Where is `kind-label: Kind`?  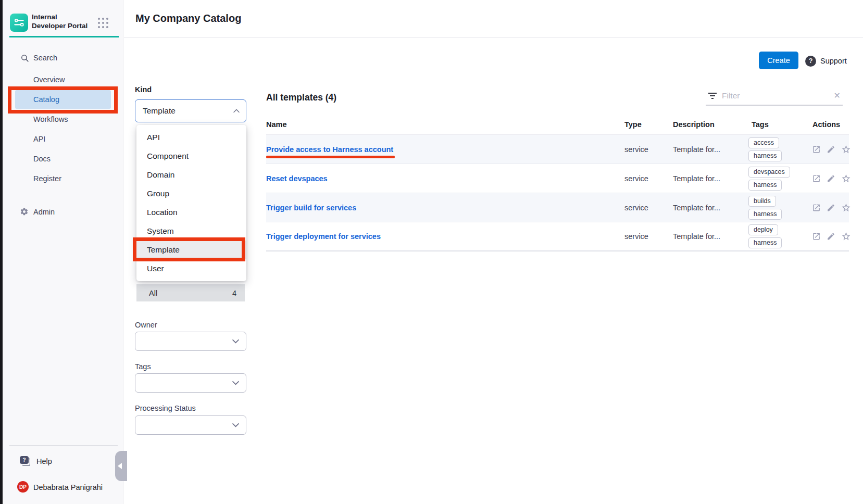
kind-label: Kind is located at coordinates (143, 90).